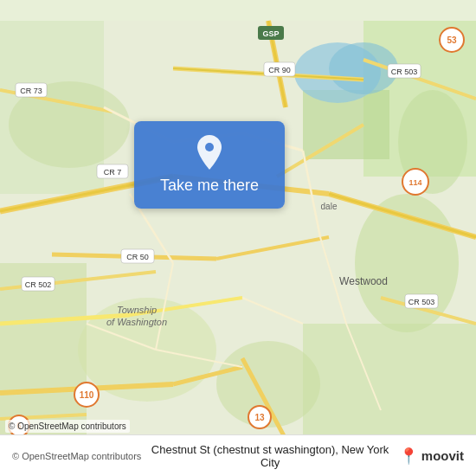 This screenshot has height=476, width=476. What do you see at coordinates (452, 40) in the screenshot?
I see `svg-text: 53` at bounding box center [452, 40].